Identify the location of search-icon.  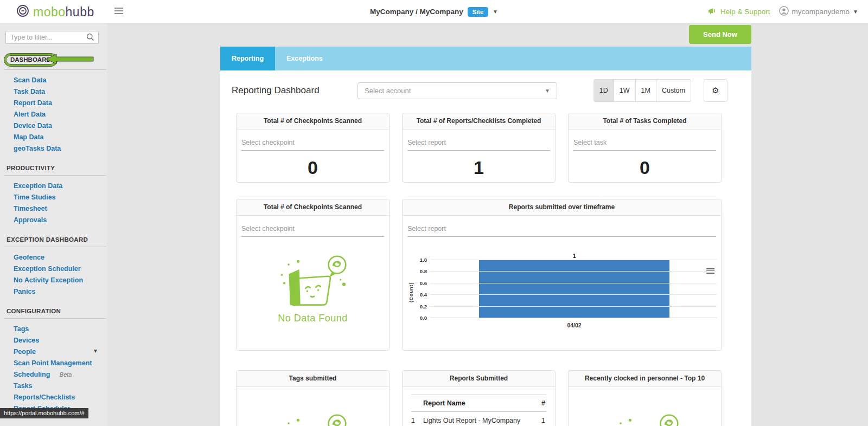
(90, 38).